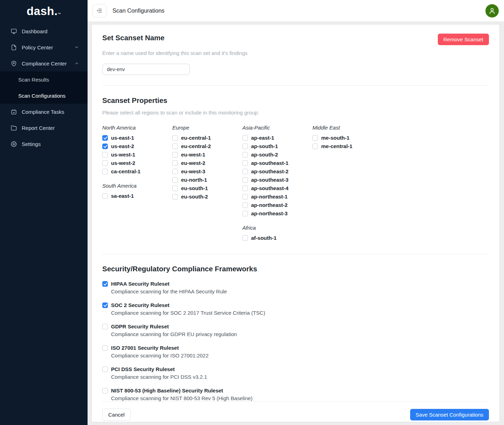  I want to click on framework-item-hipaa-security-ruleset: HIPAA Security Ruleset Compliance scanni…, so click(296, 288).